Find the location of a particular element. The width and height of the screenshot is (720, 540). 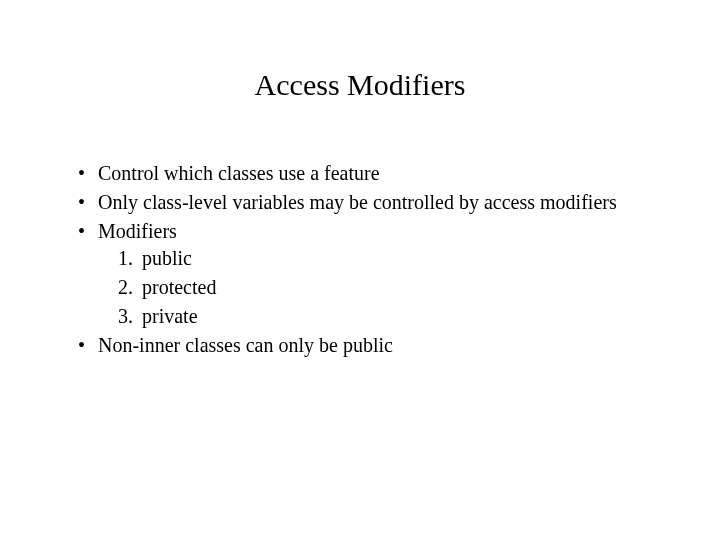

list-item: Control which classes use a feature is located at coordinates (369, 174).